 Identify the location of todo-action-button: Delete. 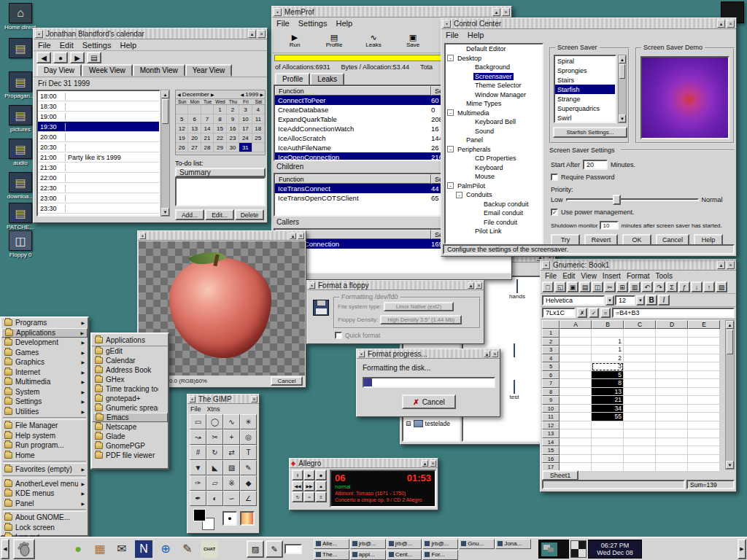
(249, 214).